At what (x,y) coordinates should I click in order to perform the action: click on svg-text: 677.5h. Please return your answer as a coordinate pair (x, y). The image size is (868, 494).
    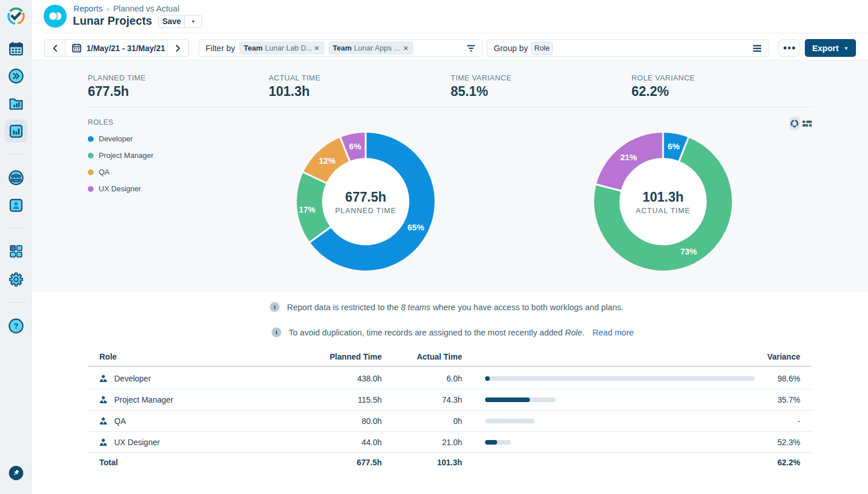
    Looking at the image, I should click on (366, 197).